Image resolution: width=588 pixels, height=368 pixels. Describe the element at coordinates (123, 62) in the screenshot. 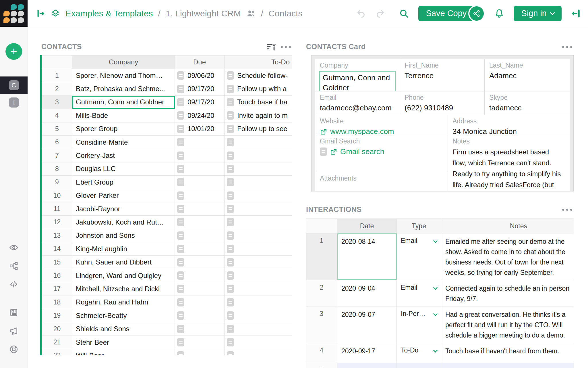

I see `column-header-company: Company` at that location.